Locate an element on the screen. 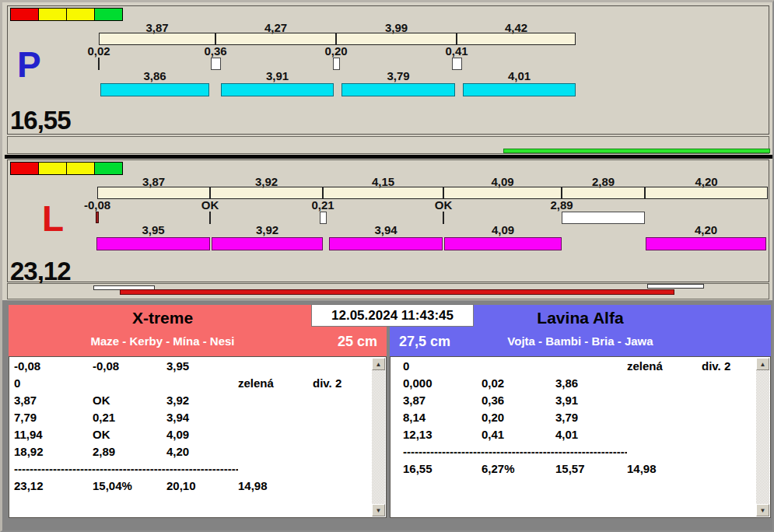 The width and height of the screenshot is (774, 532). table-row: 12,130,414,01 is located at coordinates (573, 436).